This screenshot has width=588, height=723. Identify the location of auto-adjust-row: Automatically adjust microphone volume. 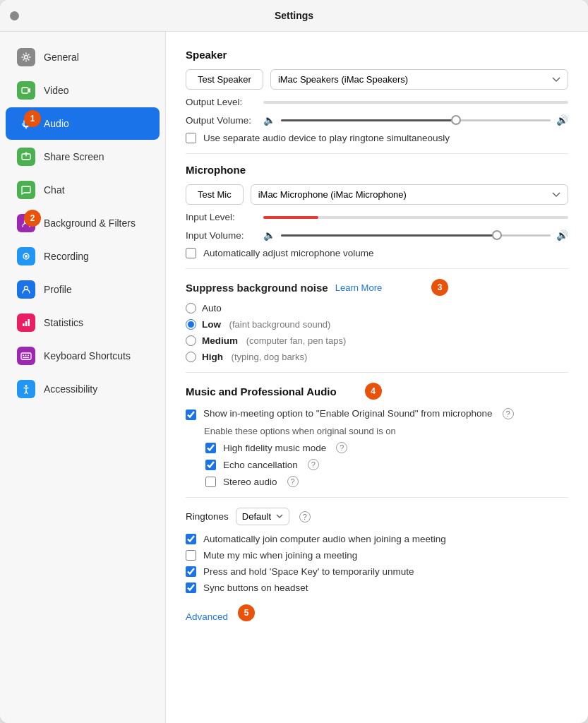
(377, 253).